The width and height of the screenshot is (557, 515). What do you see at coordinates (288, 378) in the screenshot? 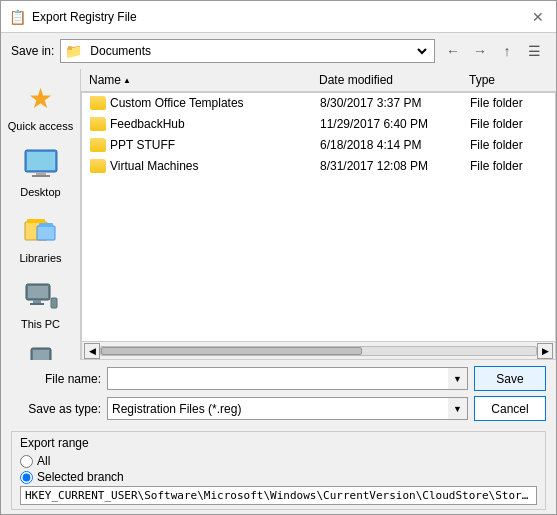
I see `file-name-combo: ▼` at bounding box center [288, 378].